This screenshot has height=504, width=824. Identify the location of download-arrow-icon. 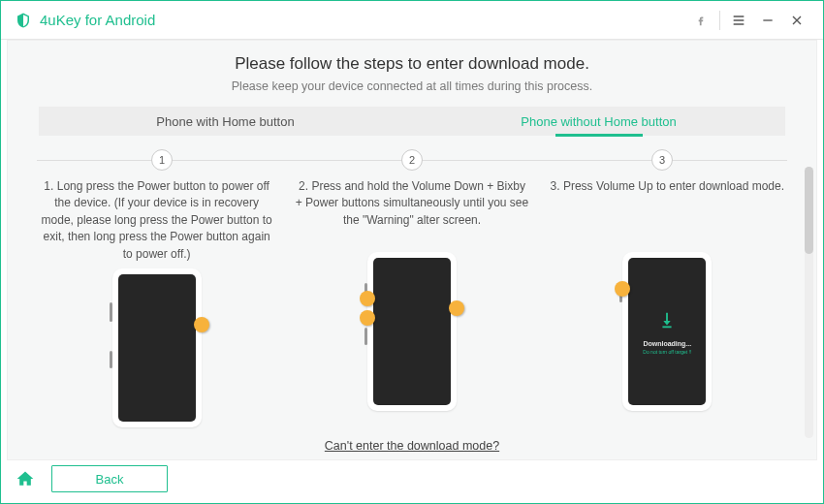
(667, 322).